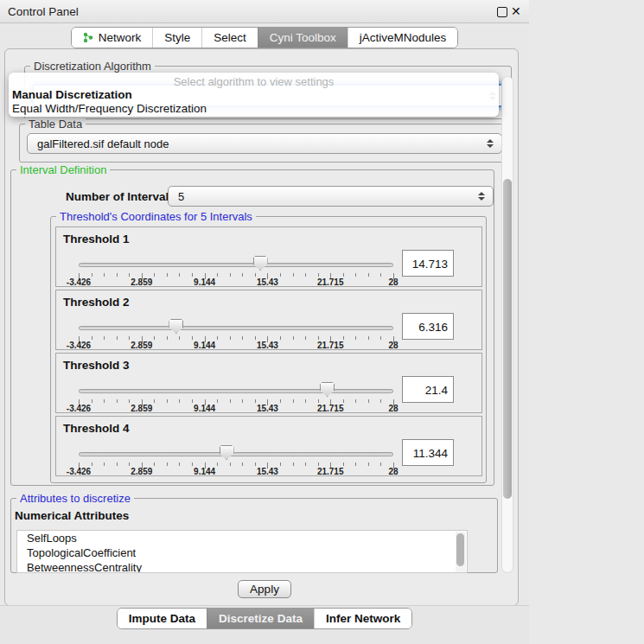 This screenshot has height=644, width=644. I want to click on network-tab-icon, so click(88, 38).